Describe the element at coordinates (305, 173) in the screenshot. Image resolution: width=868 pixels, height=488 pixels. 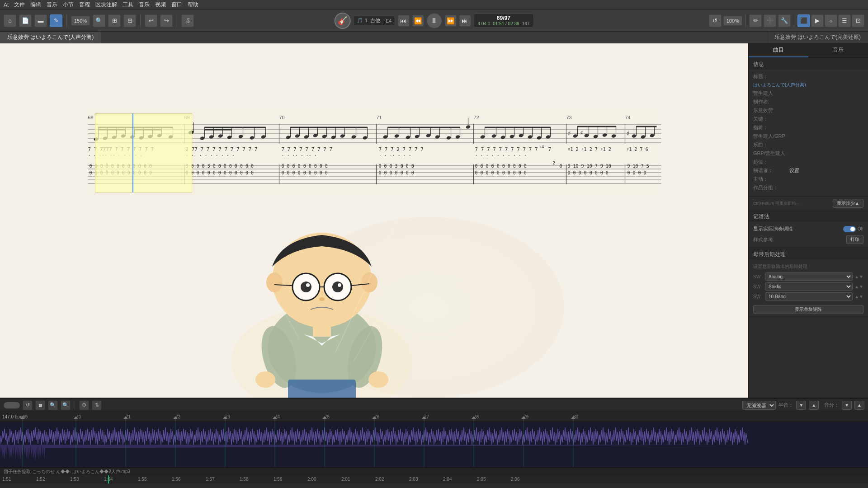
I see `svg-text: 0 0 0 0 0 0 0 0 0` at that location.